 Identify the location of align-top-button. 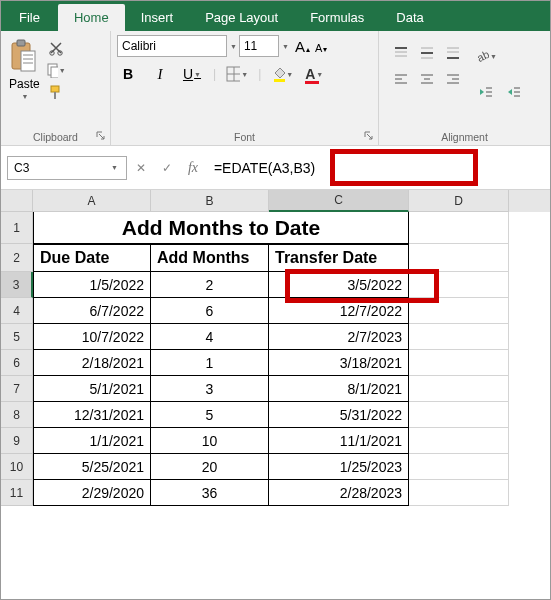
(401, 53).